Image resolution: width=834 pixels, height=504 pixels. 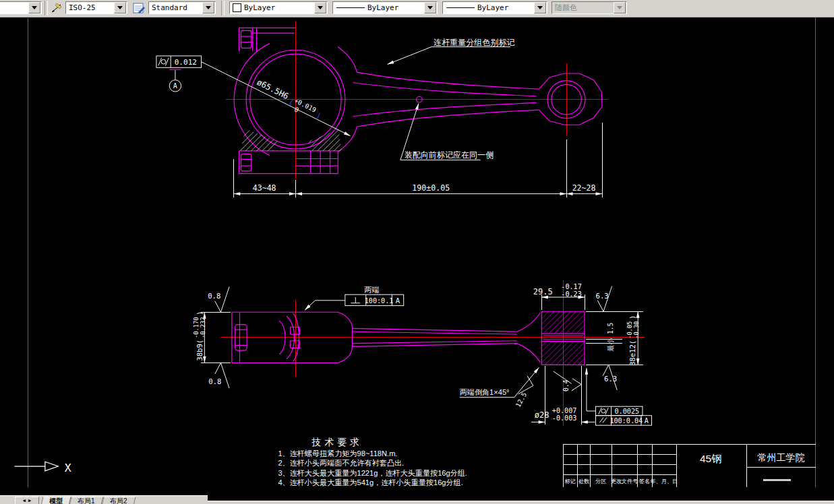 What do you see at coordinates (583, 8) in the screenshot?
I see `plot-style-value: 随颜色` at bounding box center [583, 8].